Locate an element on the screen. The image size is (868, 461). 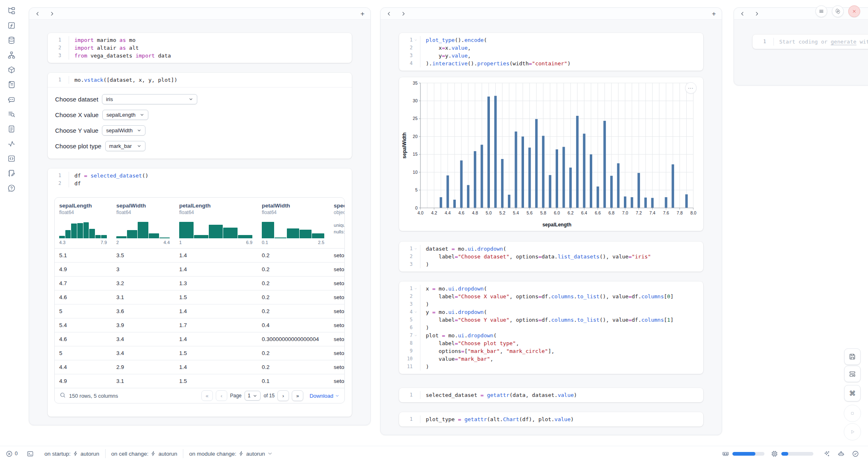
scroll-icon is located at coordinates (12, 85).